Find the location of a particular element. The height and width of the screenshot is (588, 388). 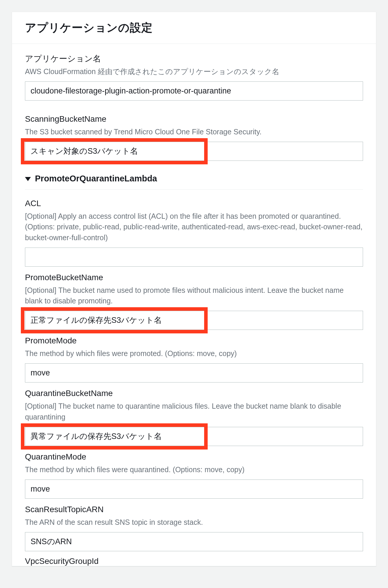

input-quarantine-bucket is located at coordinates (194, 436).